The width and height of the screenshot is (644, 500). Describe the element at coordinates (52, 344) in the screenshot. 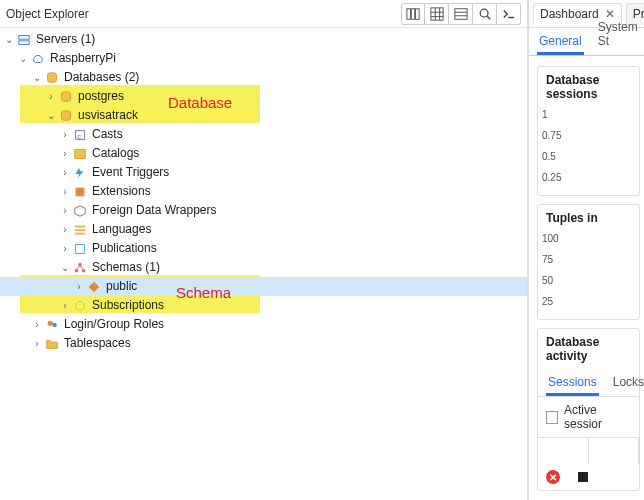

I see `folder-icon` at that location.